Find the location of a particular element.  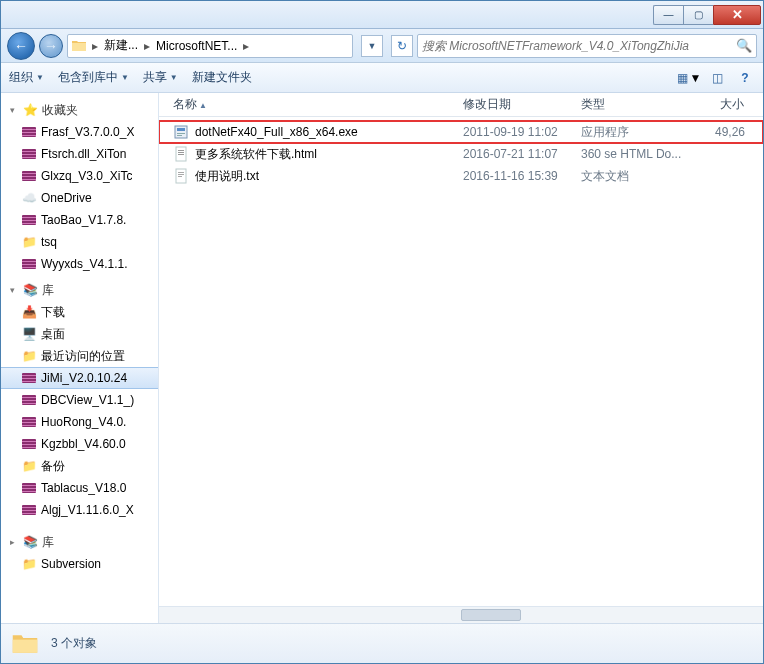

tree-item: TaoBao_V1.7.8. is located at coordinates (80, 220).